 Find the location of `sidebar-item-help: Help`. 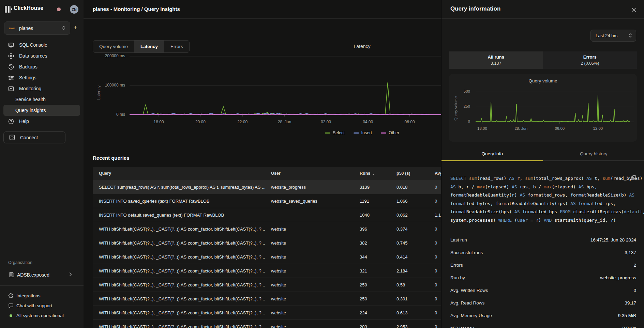

sidebar-item-help: Help is located at coordinates (42, 121).